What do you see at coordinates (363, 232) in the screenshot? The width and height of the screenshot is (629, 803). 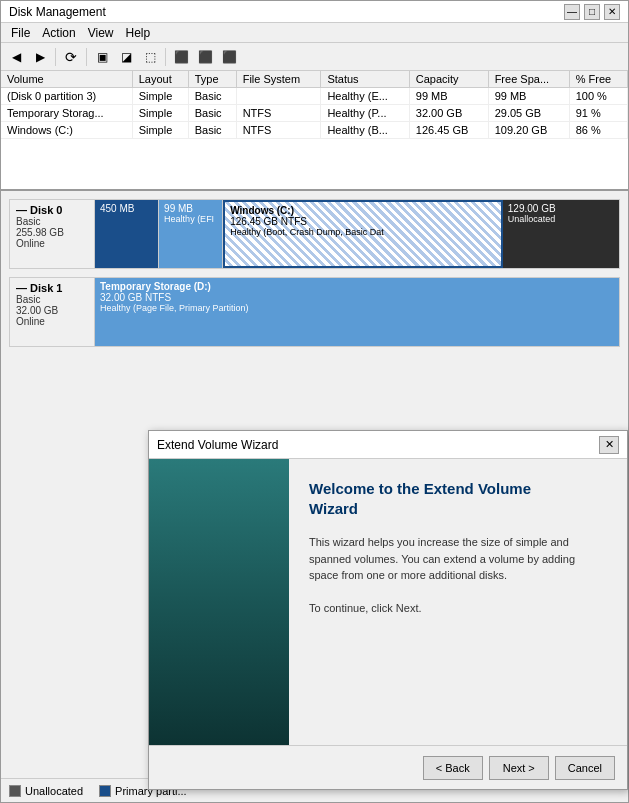 I see `partition-status: Healthy (Boot, Crash Dump, Basic Dat` at bounding box center [363, 232].